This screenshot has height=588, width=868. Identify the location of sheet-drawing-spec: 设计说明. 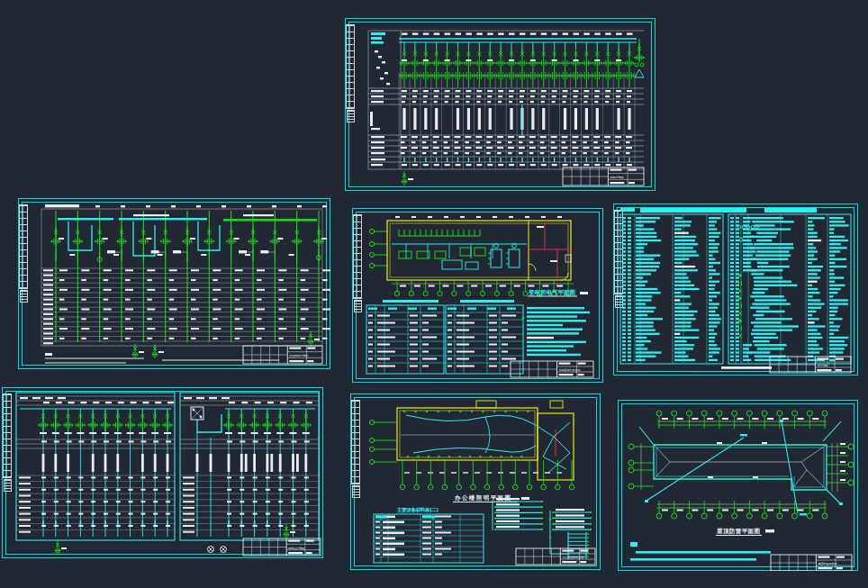
(736, 290).